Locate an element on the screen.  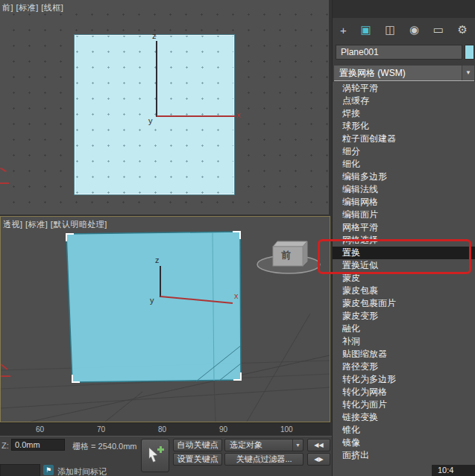
modifier-item: 链接变换 is located at coordinates (404, 417).